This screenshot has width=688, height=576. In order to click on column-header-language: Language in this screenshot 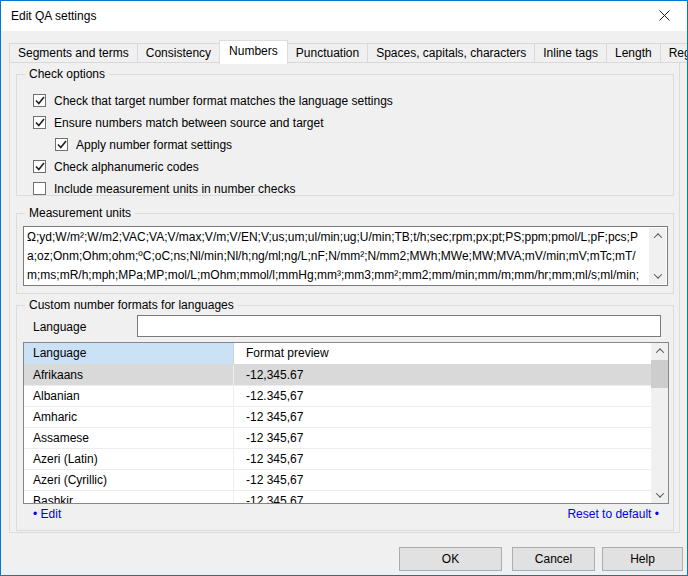, I will do `click(128, 354)`.